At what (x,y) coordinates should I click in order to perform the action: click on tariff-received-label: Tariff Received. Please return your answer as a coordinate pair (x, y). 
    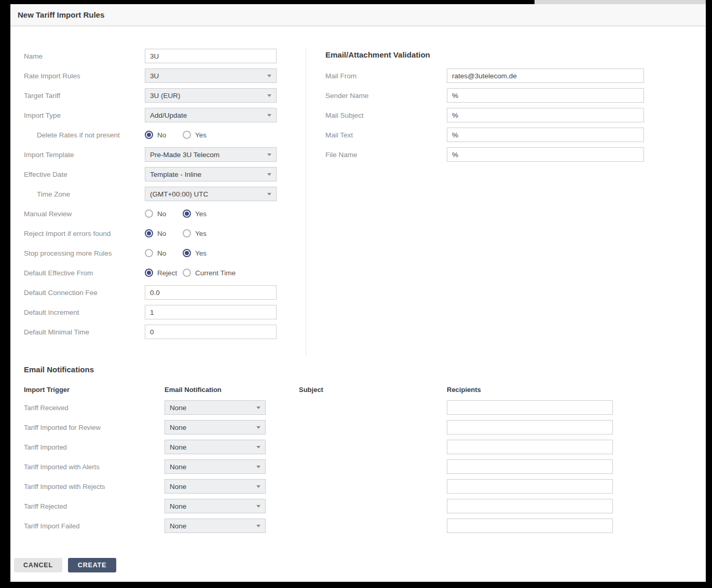
    Looking at the image, I should click on (46, 408).